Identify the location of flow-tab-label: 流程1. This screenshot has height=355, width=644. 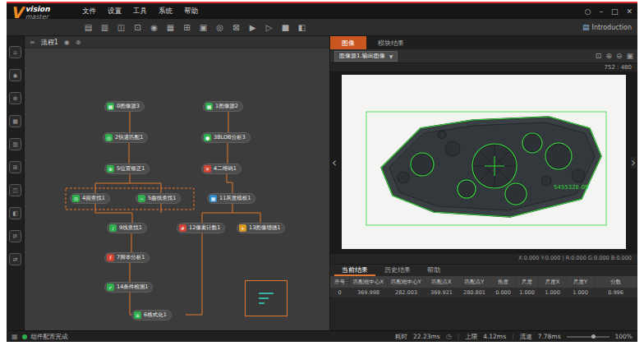
(49, 43).